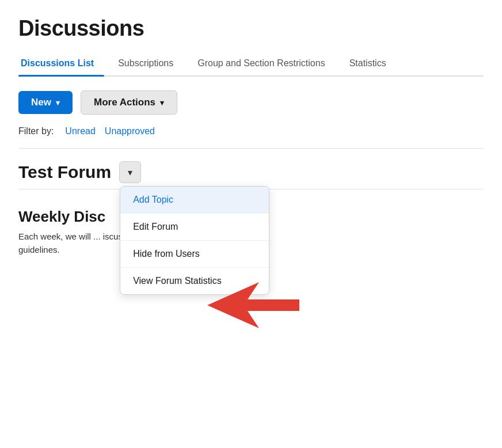 The image size is (502, 448). What do you see at coordinates (58, 102) in the screenshot?
I see `new-chevron-icon: ▾` at bounding box center [58, 102].